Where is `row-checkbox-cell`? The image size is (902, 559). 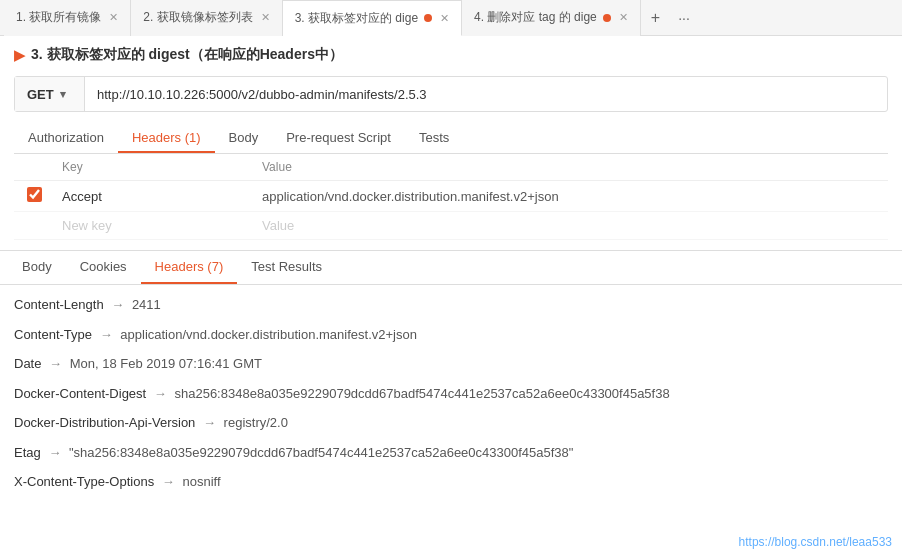 row-checkbox-cell is located at coordinates (34, 196).